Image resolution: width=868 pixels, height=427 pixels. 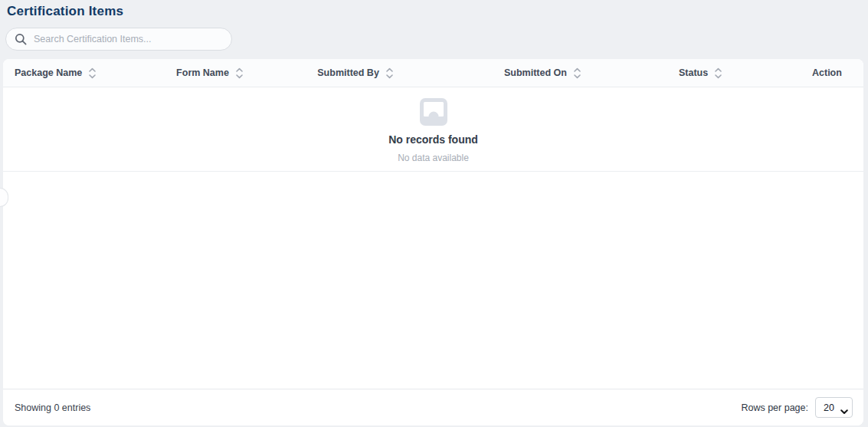 I want to click on column-header-label: Status, so click(x=693, y=73).